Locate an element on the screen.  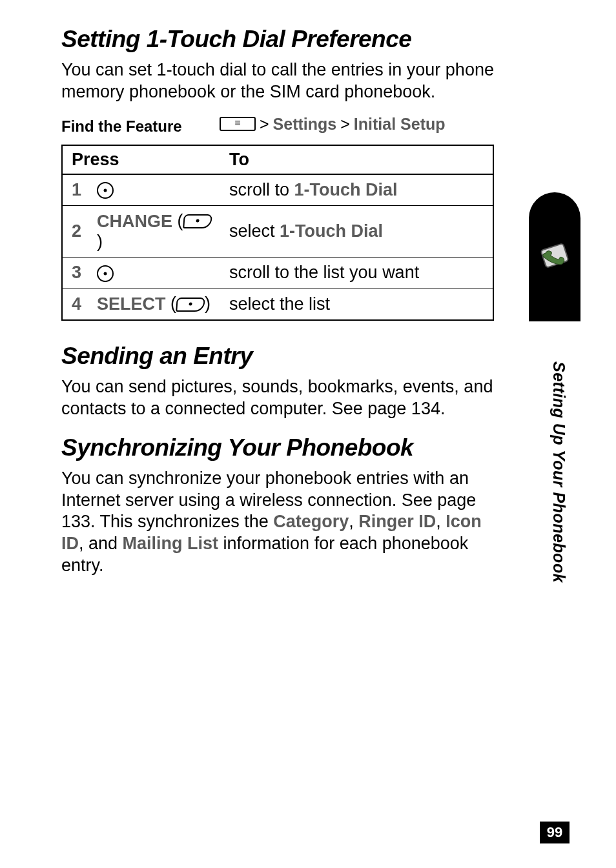
step-press: CHANGE () is located at coordinates (154, 231).